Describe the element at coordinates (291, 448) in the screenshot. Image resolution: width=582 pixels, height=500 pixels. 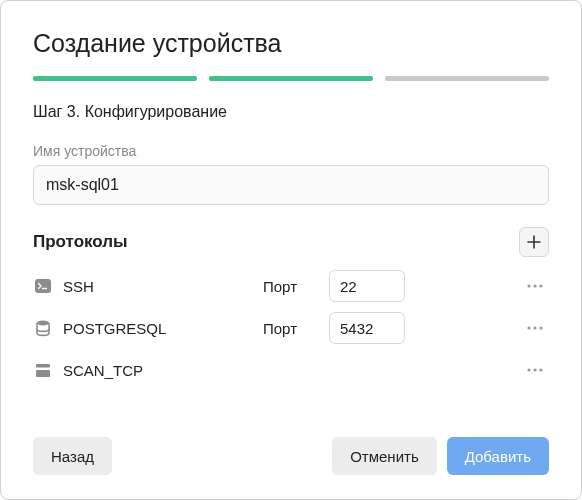
I see `dialog-footer: Назад Отменить Добавить` at that location.